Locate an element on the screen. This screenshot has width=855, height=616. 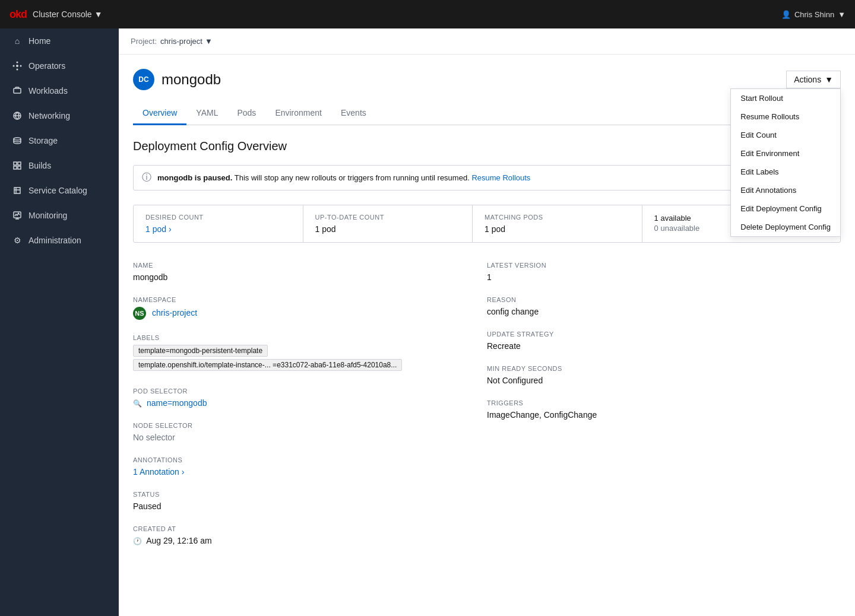
sidebar-item-networking: Networking is located at coordinates (59, 116).